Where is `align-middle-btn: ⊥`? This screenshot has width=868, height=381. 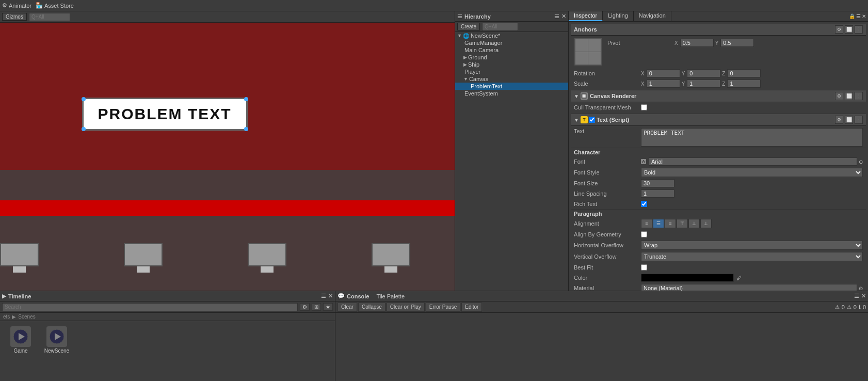 align-middle-btn: ⊥ is located at coordinates (694, 224).